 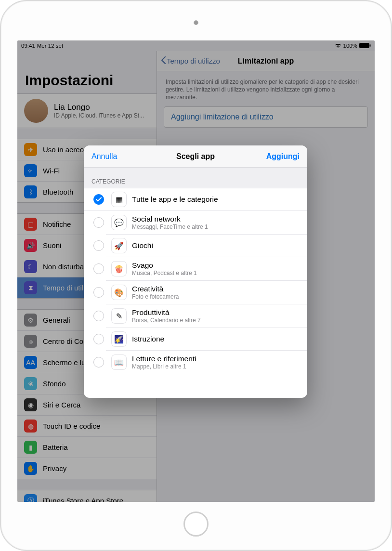 What do you see at coordinates (170, 219) in the screenshot?
I see `category-title: Social network` at bounding box center [170, 219].